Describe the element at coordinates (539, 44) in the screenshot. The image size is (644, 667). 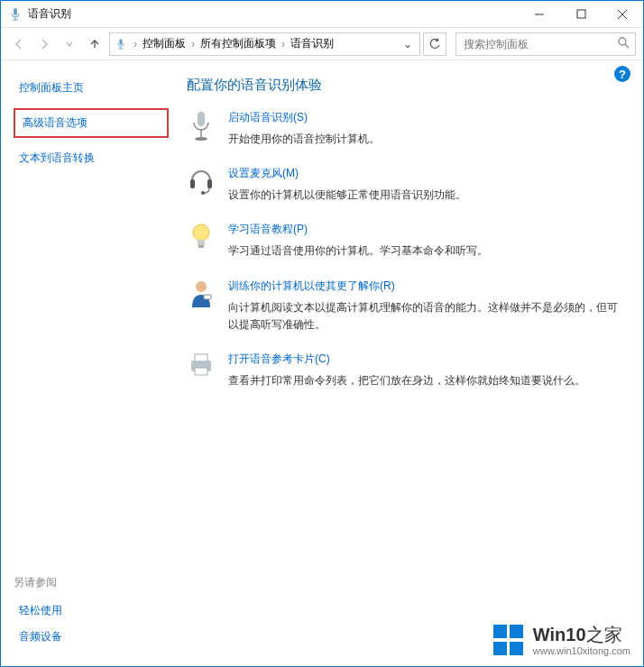
I see `search-input` at that location.